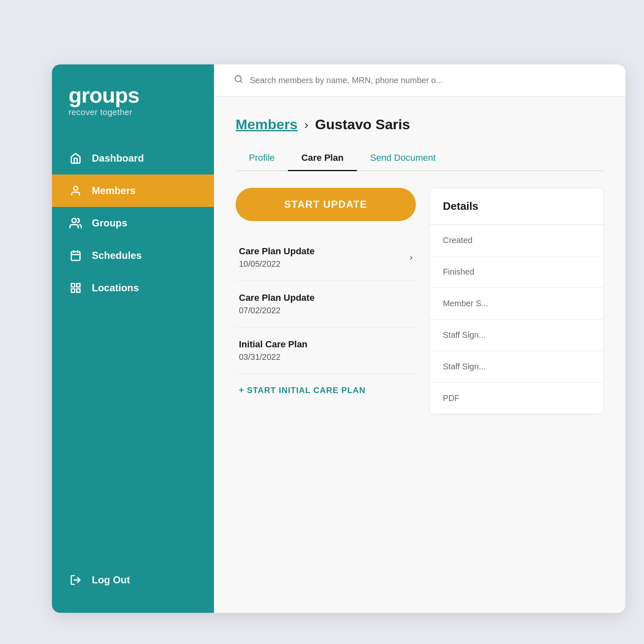 The height and width of the screenshot is (644, 644). What do you see at coordinates (133, 95) in the screenshot?
I see `logo-text: groups` at bounding box center [133, 95].